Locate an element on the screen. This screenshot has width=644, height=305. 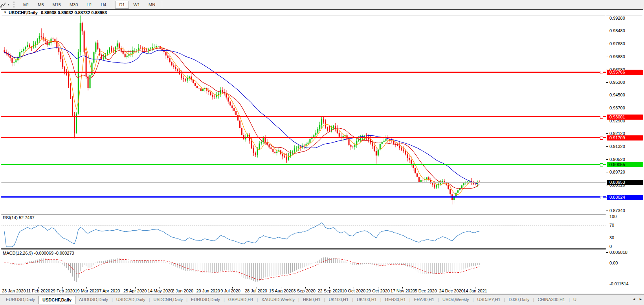
tab-usdchf-daily: USDCHF,Daily is located at coordinates (57, 300).